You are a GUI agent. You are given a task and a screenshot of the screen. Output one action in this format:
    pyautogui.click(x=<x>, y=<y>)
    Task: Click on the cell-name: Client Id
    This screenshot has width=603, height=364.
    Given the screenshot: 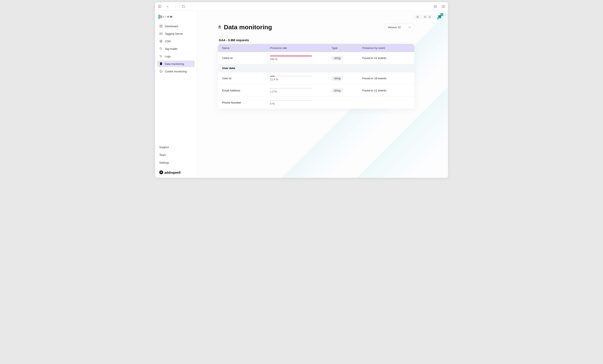 What is the action you would take?
    pyautogui.click(x=246, y=58)
    